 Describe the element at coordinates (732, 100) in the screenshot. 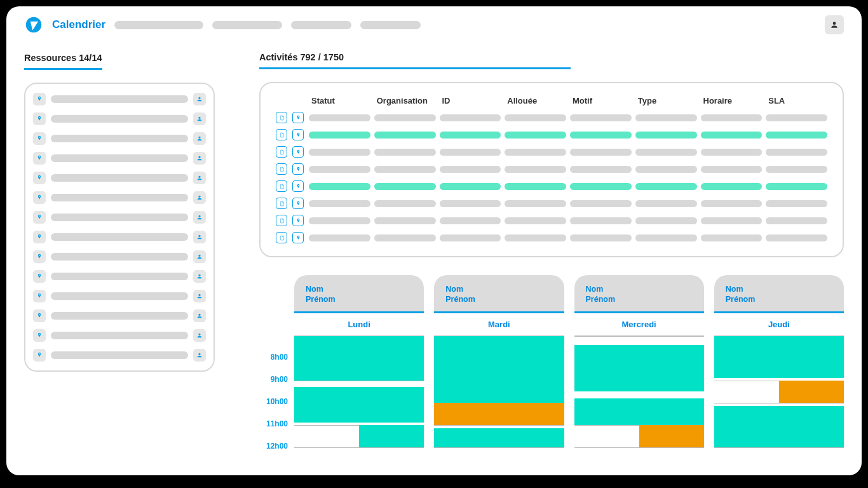

I see `column-header: Horaire` at that location.